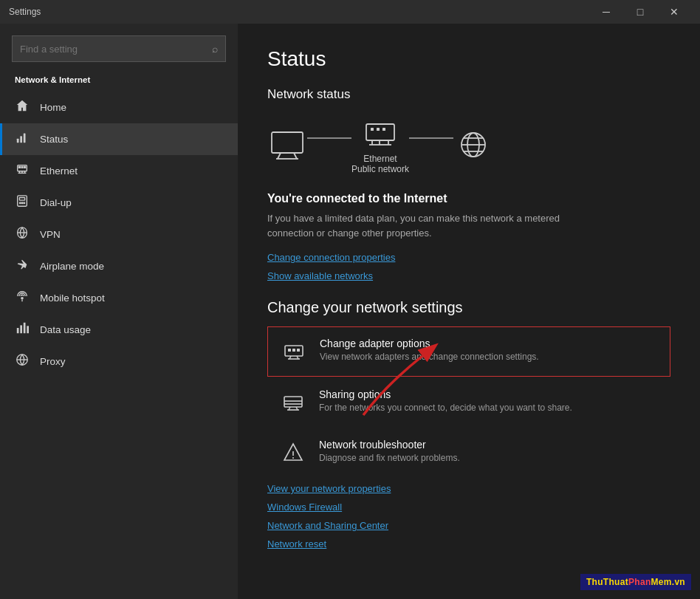 This screenshot has width=700, height=599. I want to click on network-reset-link: Network reset, so click(469, 544).